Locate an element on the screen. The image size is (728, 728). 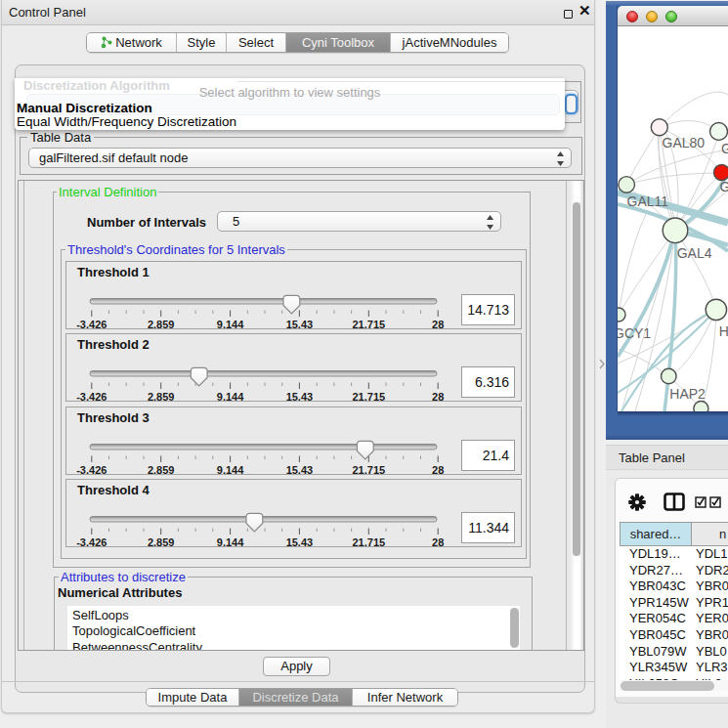
svg-text: GCY1 is located at coordinates (634, 333).